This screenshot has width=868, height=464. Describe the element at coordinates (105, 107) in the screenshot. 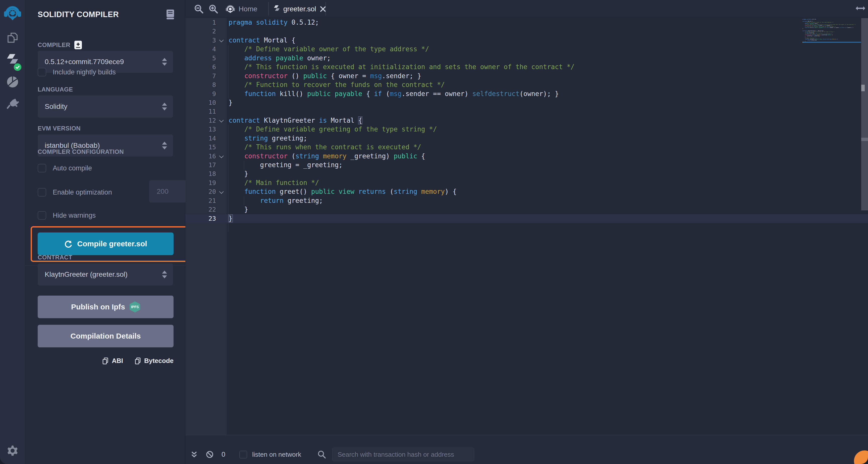

I see `language-select: Solidity` at that location.